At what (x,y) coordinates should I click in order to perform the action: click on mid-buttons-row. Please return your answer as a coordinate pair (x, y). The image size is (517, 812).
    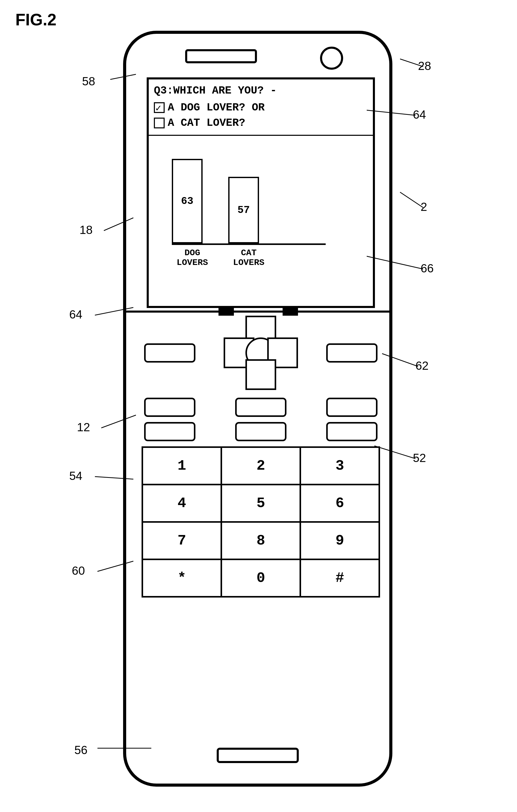
    Looking at the image, I should click on (261, 407).